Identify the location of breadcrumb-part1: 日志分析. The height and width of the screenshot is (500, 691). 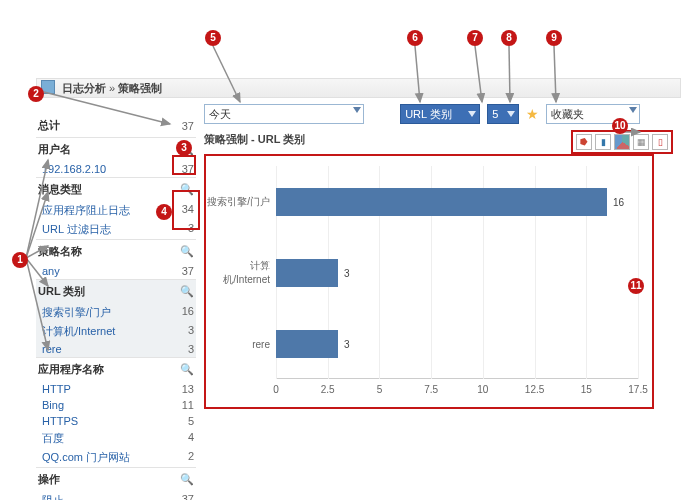
(84, 88).